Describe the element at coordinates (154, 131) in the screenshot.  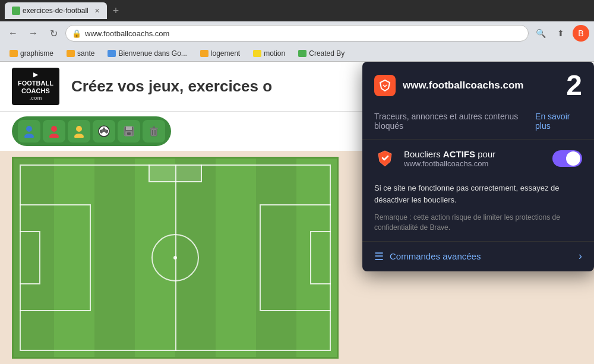
I see `trash-icon` at that location.